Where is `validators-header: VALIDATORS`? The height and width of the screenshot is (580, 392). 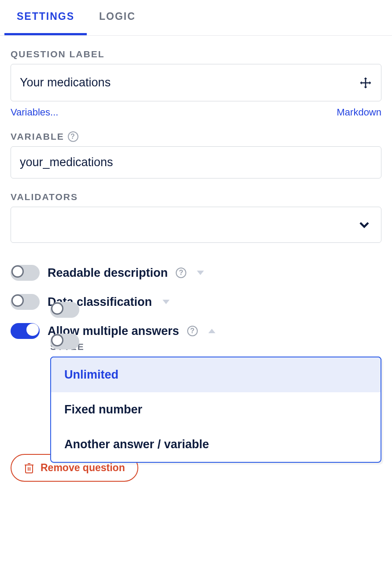
validators-header: VALIDATORS is located at coordinates (196, 197).